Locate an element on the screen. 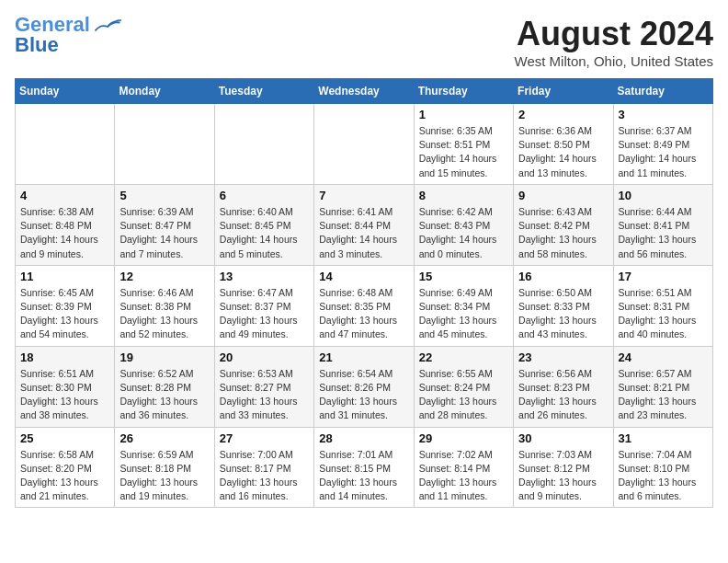  day-number: 5 is located at coordinates (164, 195).